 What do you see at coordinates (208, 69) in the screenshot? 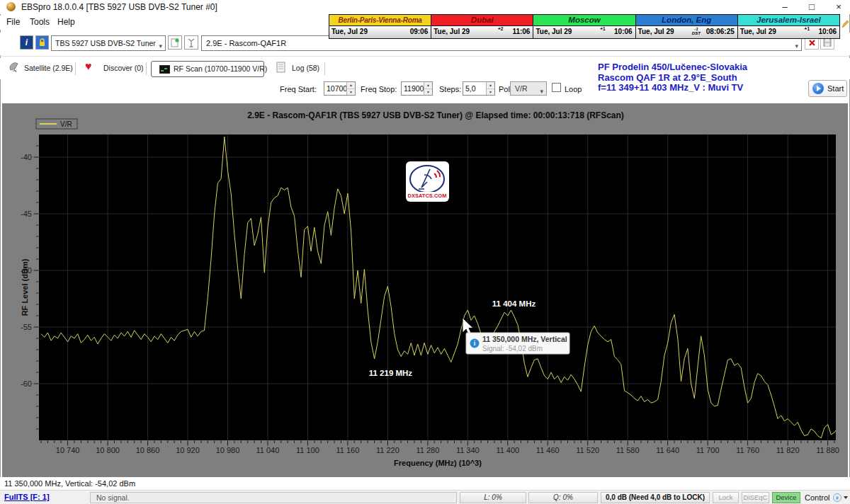
I see `tab-rf-scan: RF Scan (10700-11900 V/R)` at bounding box center [208, 69].